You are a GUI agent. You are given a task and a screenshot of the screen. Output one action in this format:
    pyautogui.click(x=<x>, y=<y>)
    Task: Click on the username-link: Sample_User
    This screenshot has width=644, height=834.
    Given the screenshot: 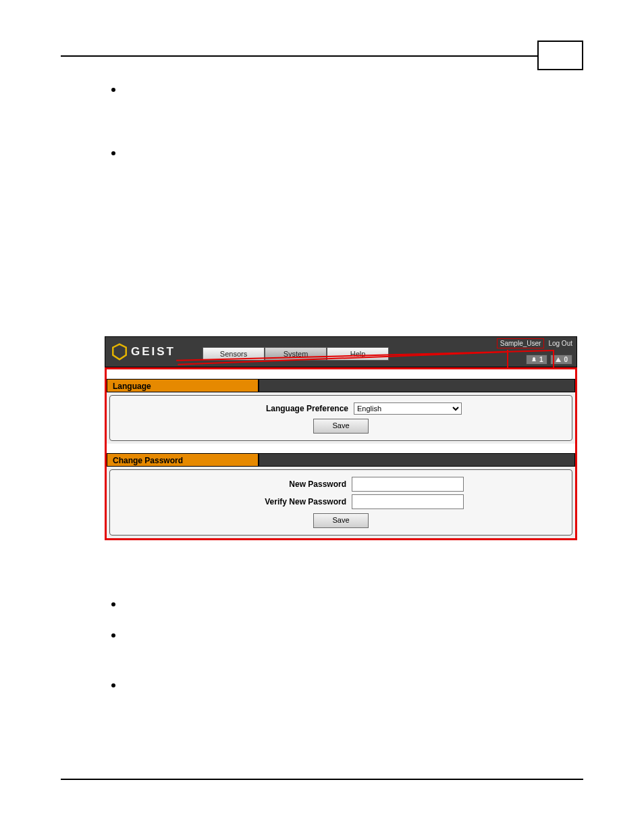 What is the action you would take?
    pyautogui.click(x=521, y=343)
    